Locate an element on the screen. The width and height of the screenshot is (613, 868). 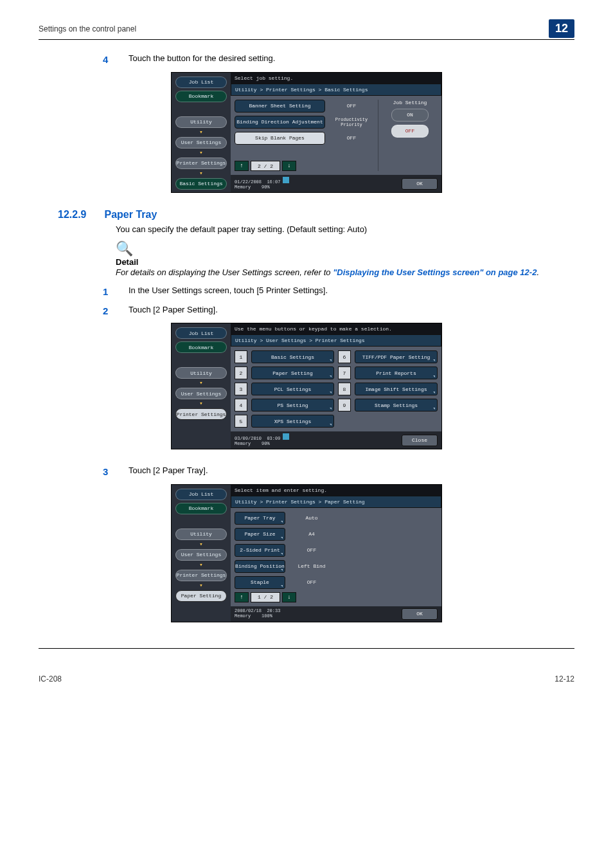
footer-rule is located at coordinates (306, 648).